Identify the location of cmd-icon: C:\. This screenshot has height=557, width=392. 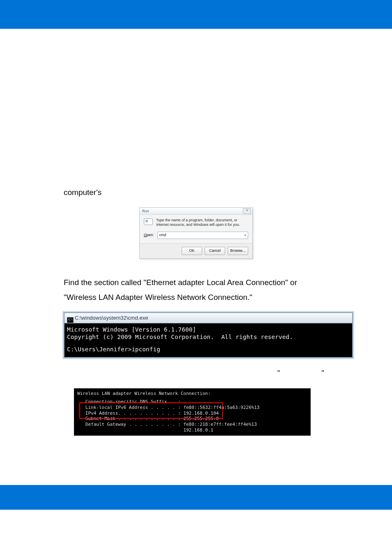
(70, 320).